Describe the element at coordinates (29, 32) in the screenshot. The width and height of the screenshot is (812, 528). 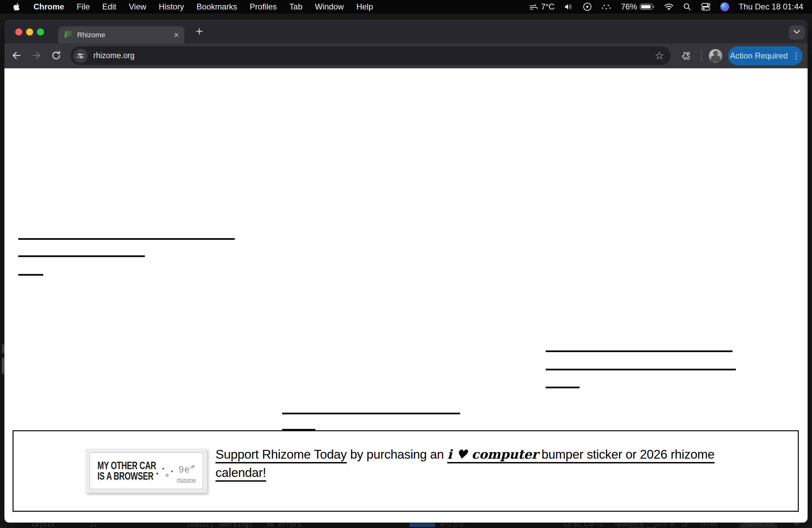
I see `minimize-window-button` at that location.